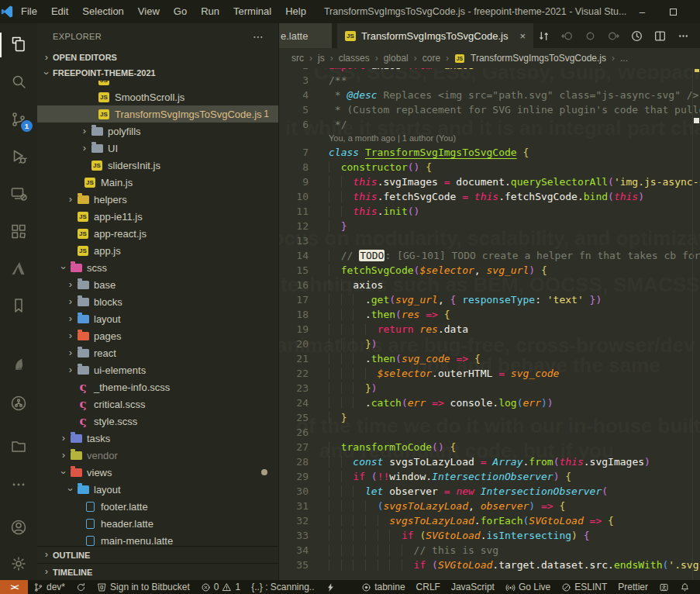 The image size is (700, 594). I want to click on code-line: 28 const svgsToLazyLoad = Array.from(thi…, so click(490, 462).